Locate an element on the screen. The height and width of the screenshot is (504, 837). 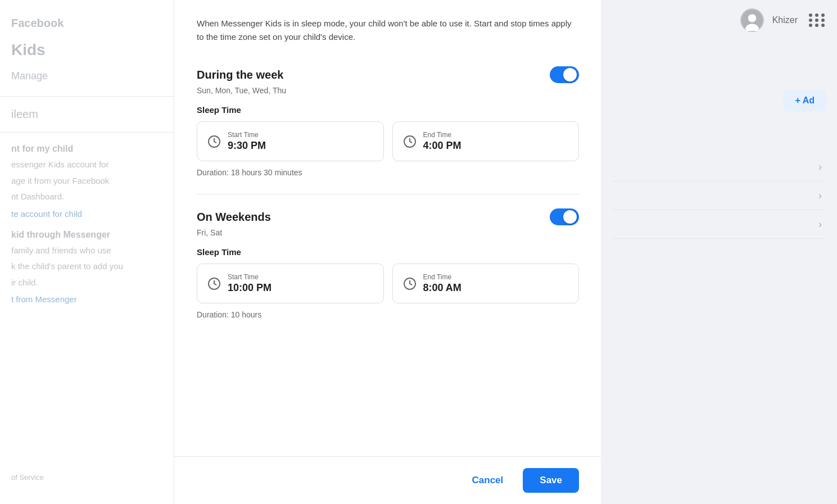
week-toggle is located at coordinates (564, 75).